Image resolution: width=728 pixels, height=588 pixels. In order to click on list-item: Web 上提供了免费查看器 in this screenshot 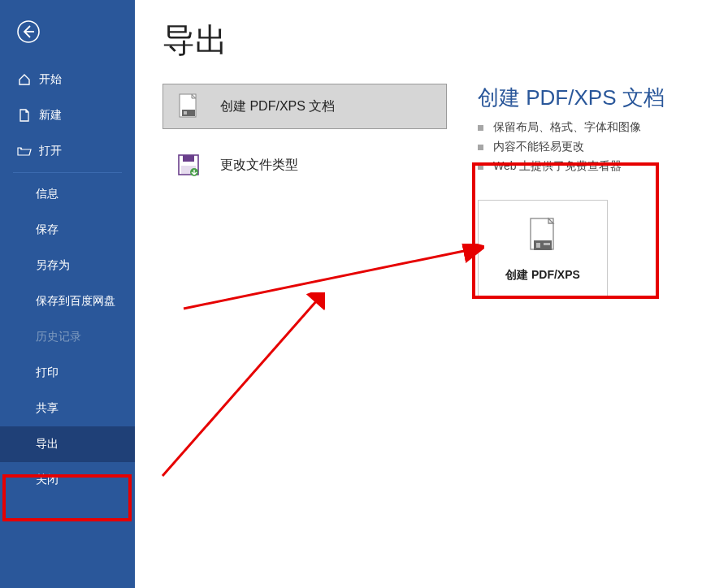, I will do `click(571, 166)`.